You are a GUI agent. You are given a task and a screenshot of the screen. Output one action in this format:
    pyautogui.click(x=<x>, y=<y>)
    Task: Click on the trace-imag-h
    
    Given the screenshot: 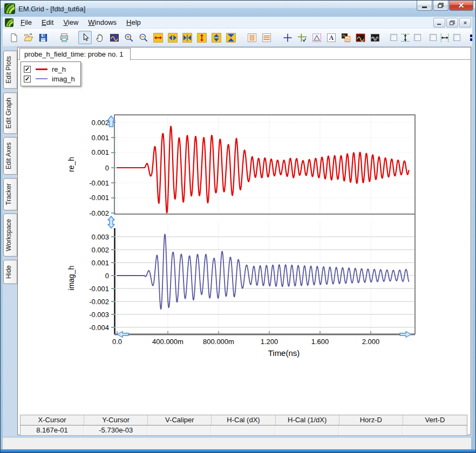 What is the action you would take?
    pyautogui.click(x=263, y=272)
    